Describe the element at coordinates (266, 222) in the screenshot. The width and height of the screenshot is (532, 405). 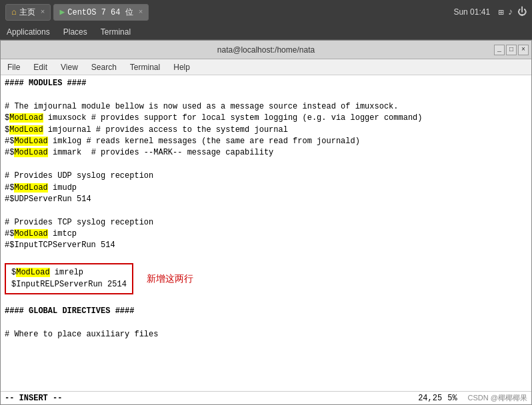
I see `line-tcp-comment: # Provides TCP syslog reception` at that location.